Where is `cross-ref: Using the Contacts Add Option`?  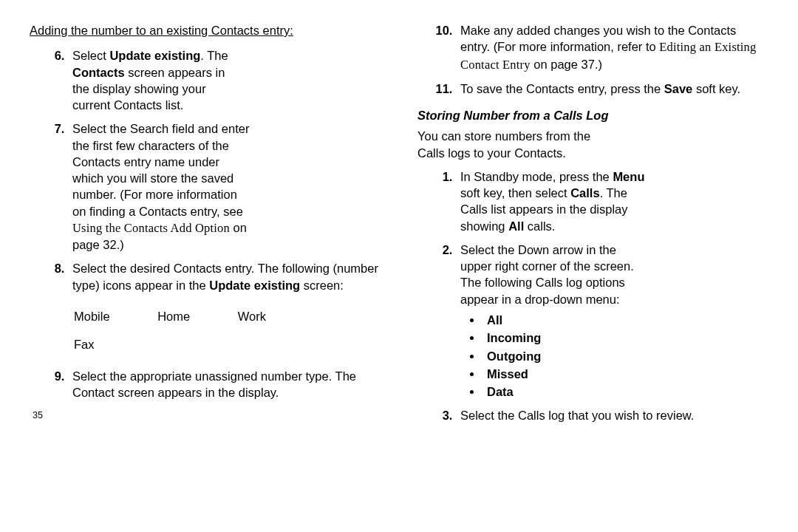 cross-ref: Using the Contacts Add Option is located at coordinates (151, 228).